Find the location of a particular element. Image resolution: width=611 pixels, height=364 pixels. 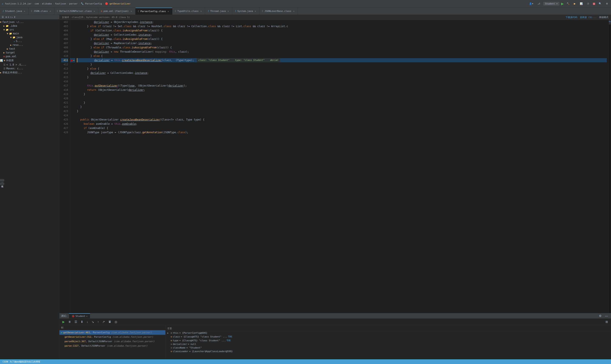

step-out-btn: ↑ is located at coordinates (98, 322).